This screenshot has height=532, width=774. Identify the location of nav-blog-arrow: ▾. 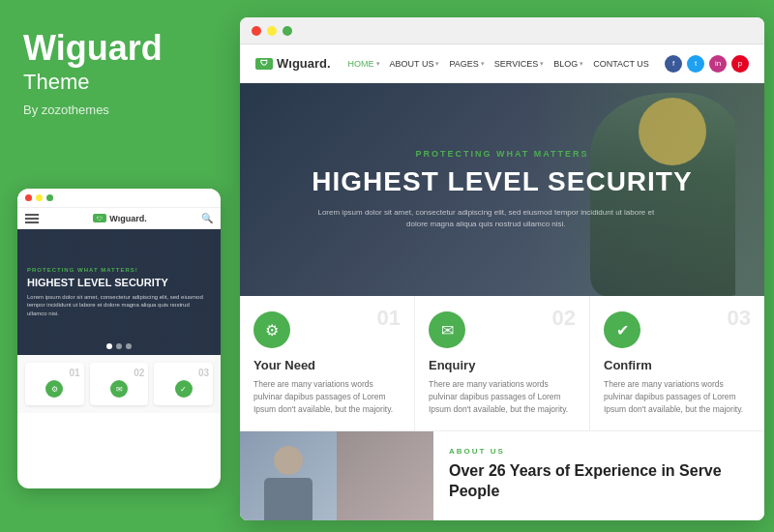
(581, 64).